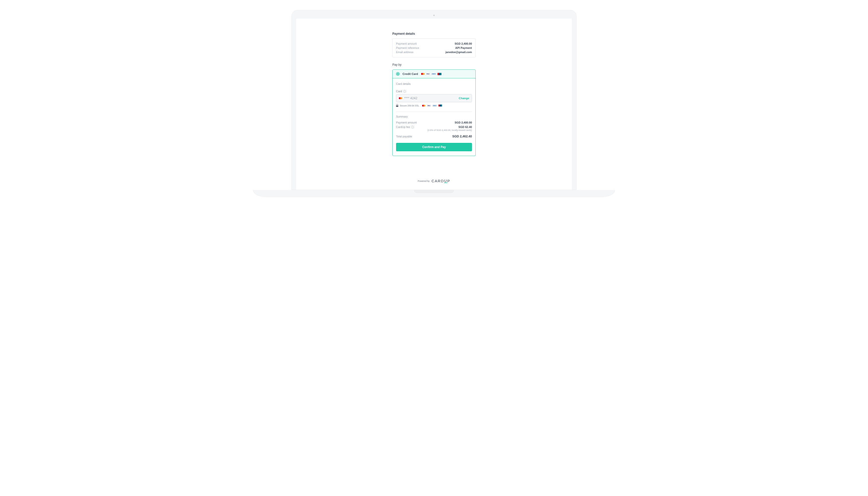  I want to click on summary-fee-label: CardUp fee i, so click(405, 127).